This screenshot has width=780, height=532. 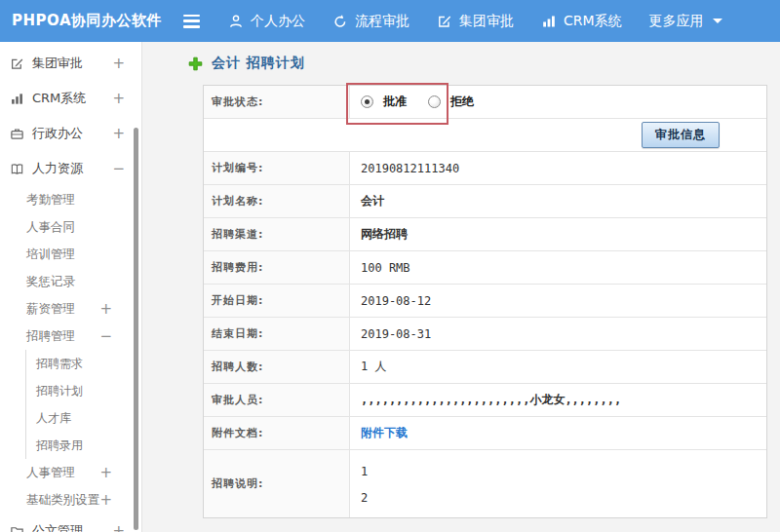 What do you see at coordinates (681, 134) in the screenshot?
I see `approve-info-button: 审批信息` at bounding box center [681, 134].